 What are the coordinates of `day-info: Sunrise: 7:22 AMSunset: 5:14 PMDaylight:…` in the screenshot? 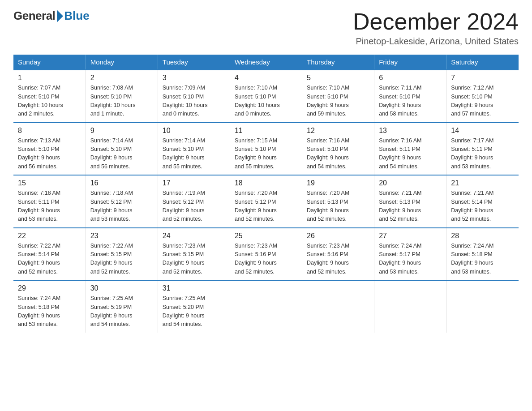 It's located at (49, 259).